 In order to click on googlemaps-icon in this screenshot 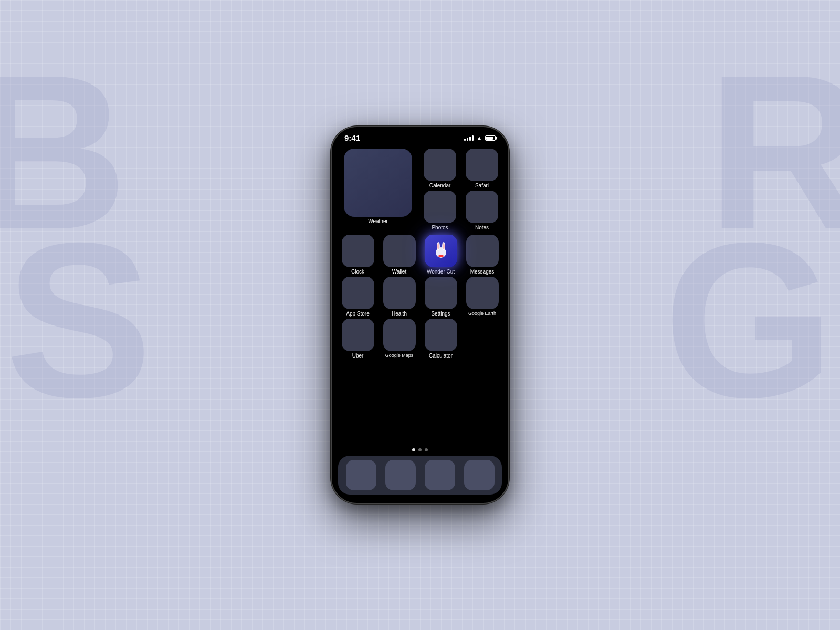, I will do `click(400, 335)`.